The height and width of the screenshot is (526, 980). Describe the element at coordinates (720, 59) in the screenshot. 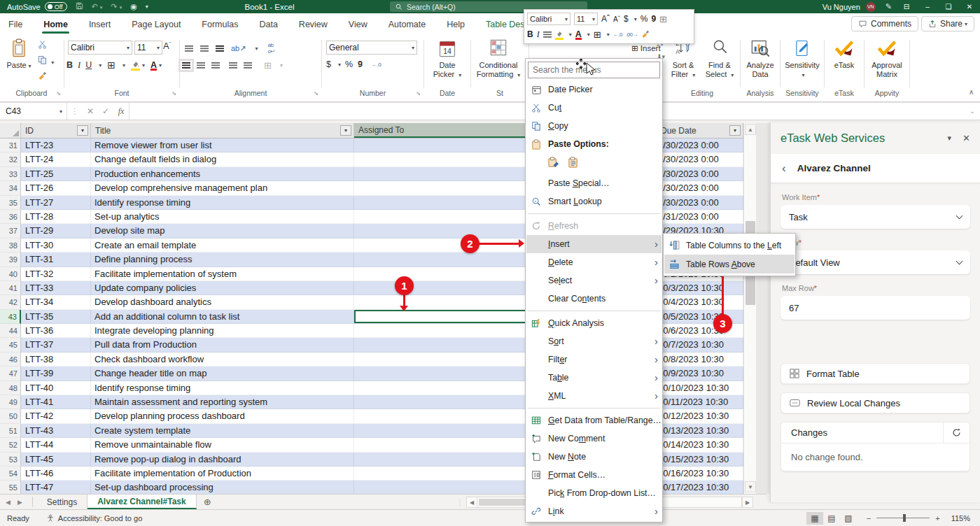

I see `find-select-button: Find & Select ▾` at that location.